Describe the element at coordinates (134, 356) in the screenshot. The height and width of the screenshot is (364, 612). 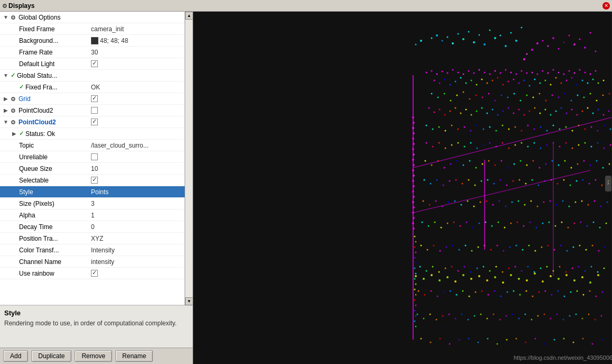
I see `rename-button: Rename` at that location.